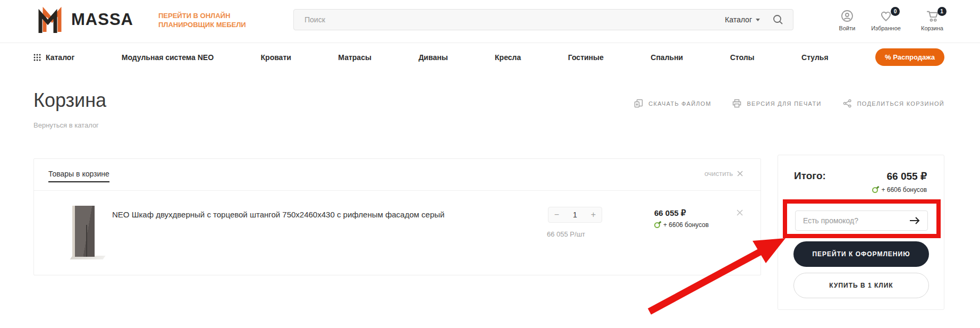 The width and height of the screenshot is (980, 328). I want to click on product-name-link: NEO Шкаф двухдверный с торцевой штангой …, so click(278, 215).